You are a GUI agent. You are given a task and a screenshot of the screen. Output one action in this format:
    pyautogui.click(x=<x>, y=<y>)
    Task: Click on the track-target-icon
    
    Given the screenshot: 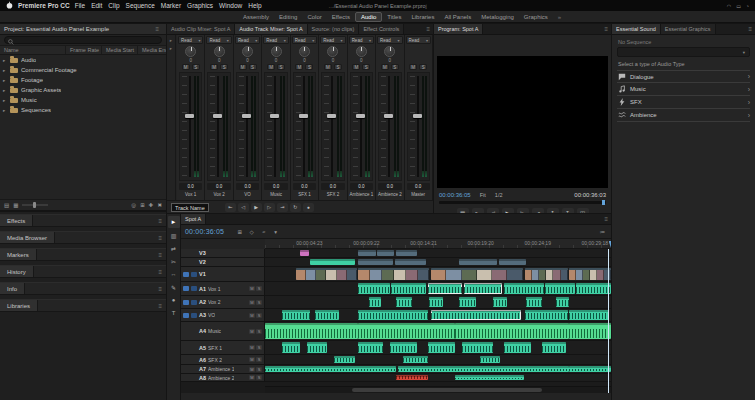 What is the action you would take?
    pyautogui.click(x=194, y=302)
    